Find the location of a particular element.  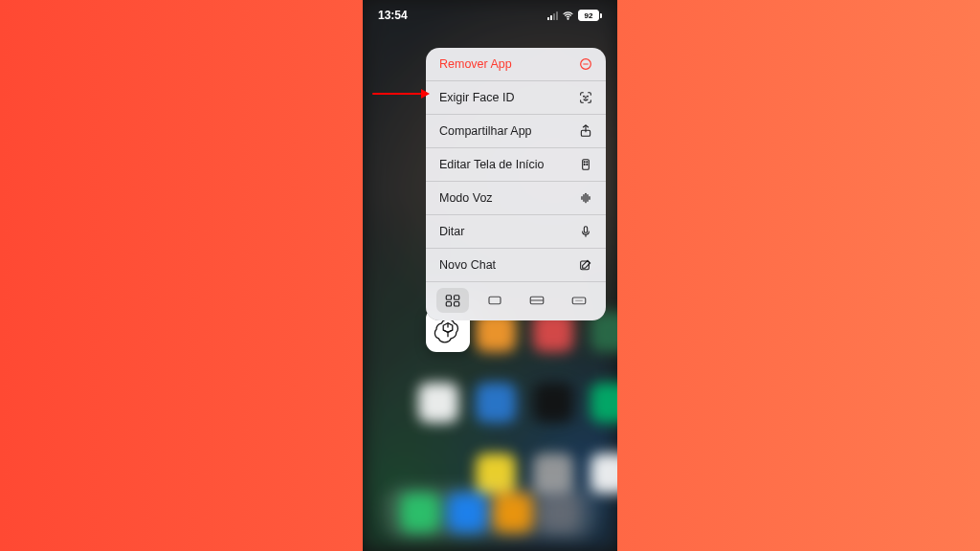

menu-item-label: Editar Tela de Início is located at coordinates (492, 165).